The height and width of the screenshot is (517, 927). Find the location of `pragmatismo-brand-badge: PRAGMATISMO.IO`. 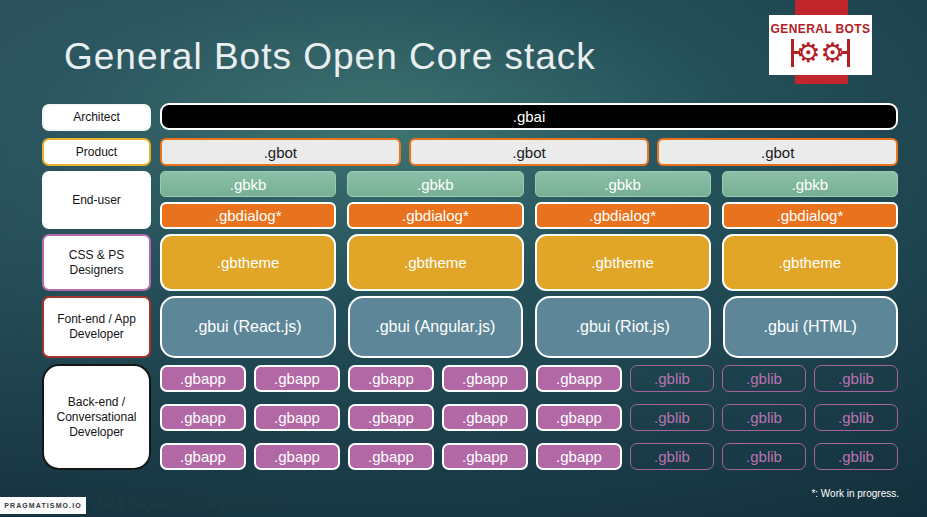

pragmatismo-brand-badge: PRAGMATISMO.IO is located at coordinates (43, 506).